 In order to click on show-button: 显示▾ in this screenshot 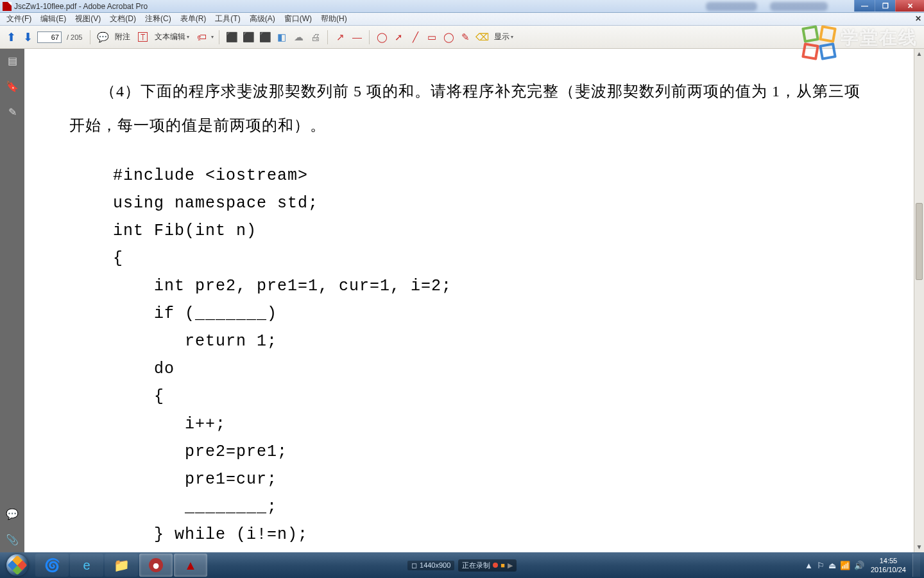, I will do `click(504, 37)`.